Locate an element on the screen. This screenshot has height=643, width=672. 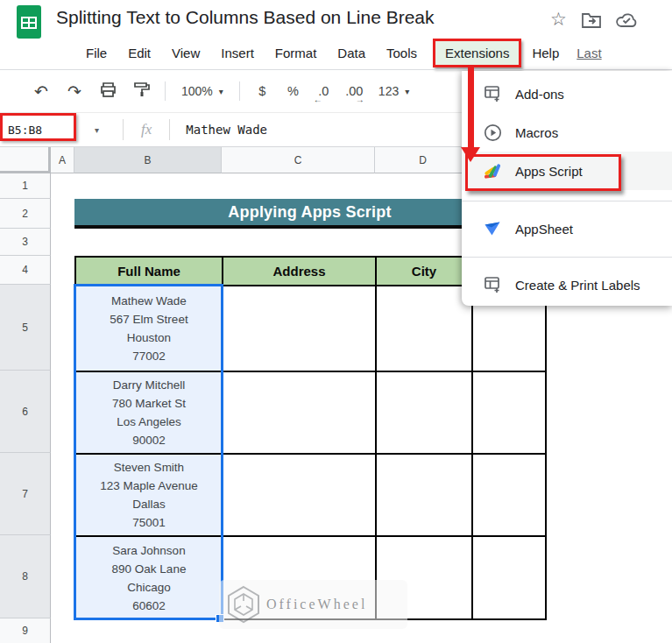
cloud-saved-icon is located at coordinates (626, 20).